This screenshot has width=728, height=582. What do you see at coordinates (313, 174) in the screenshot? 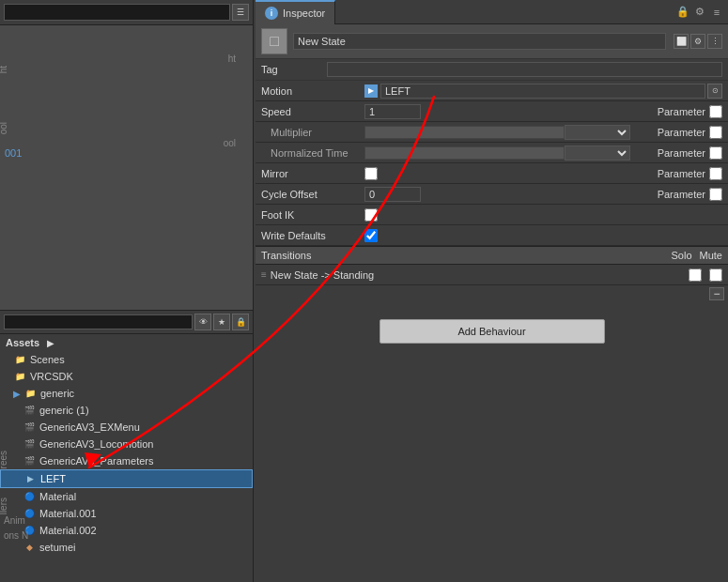
I see `mirror-label: Mirror` at bounding box center [313, 174].